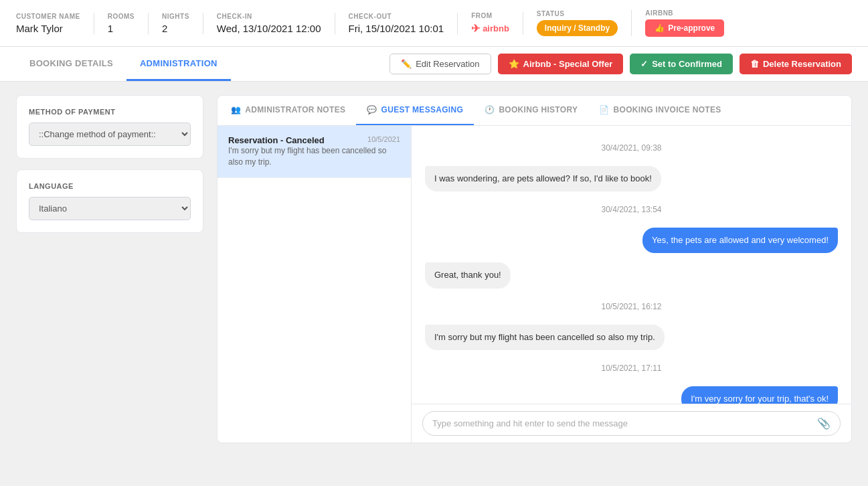 The width and height of the screenshot is (868, 486). Describe the element at coordinates (397, 23) in the screenshot. I see `checkout-field: CHECK-OUT Fri, 15/10/2021 10:01` at that location.